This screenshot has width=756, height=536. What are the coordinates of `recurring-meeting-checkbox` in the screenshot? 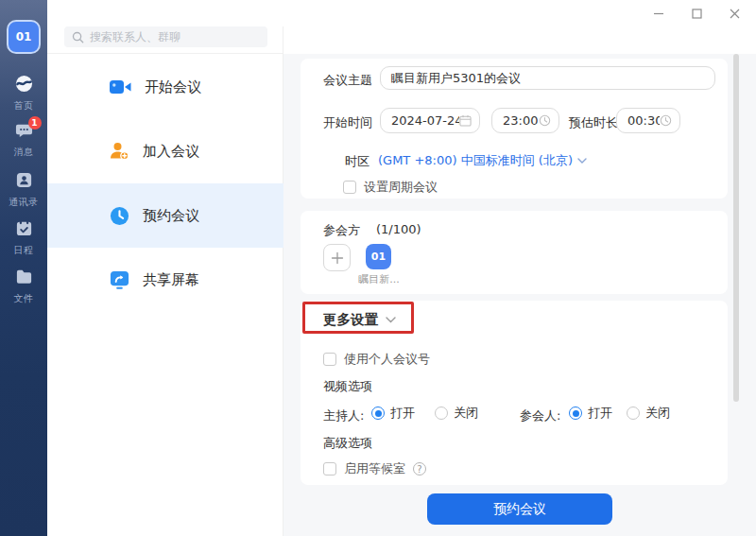 It's located at (350, 187).